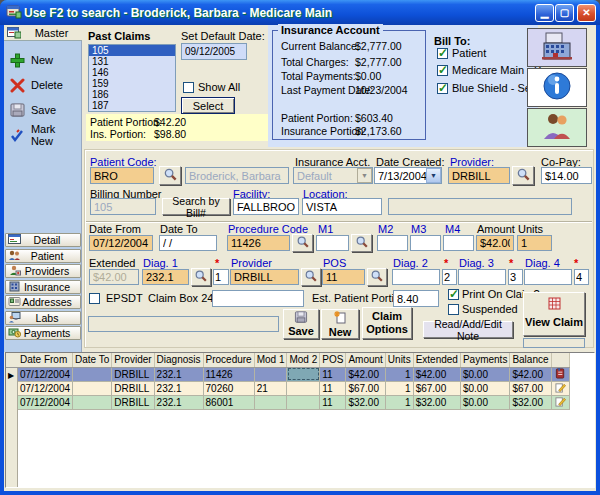 Image resolution: width=600 pixels, height=495 pixels. Describe the element at coordinates (416, 277) in the screenshot. I see `diag2-input` at that location.